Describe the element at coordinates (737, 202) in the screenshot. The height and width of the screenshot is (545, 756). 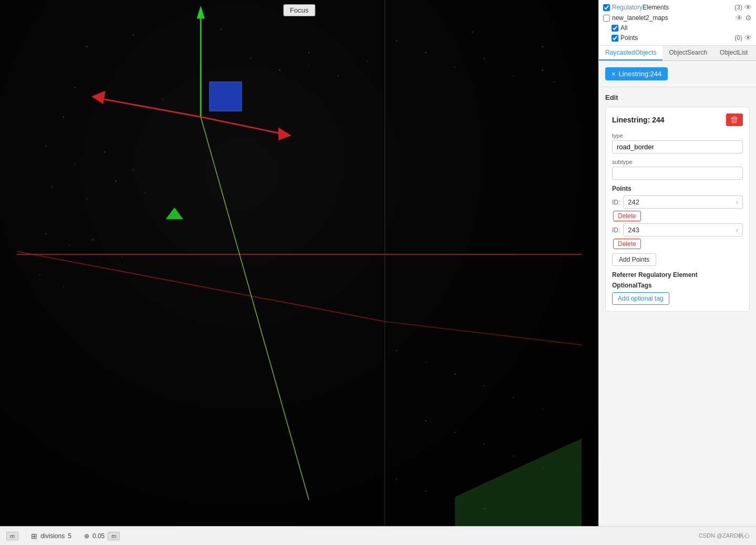
I see `point-chevron-242: ›` at that location.